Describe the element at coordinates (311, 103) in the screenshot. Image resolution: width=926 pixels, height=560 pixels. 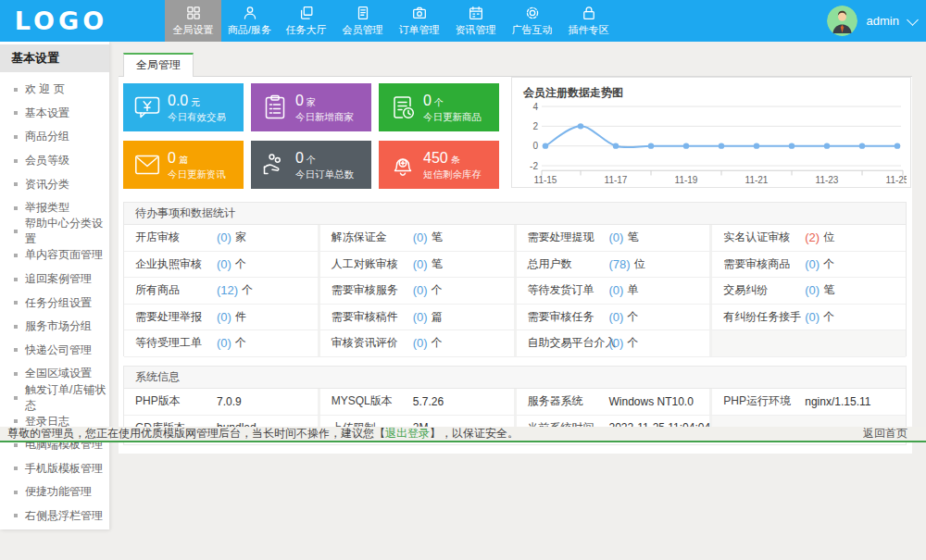
I see `stat-card-unit: 家` at that location.